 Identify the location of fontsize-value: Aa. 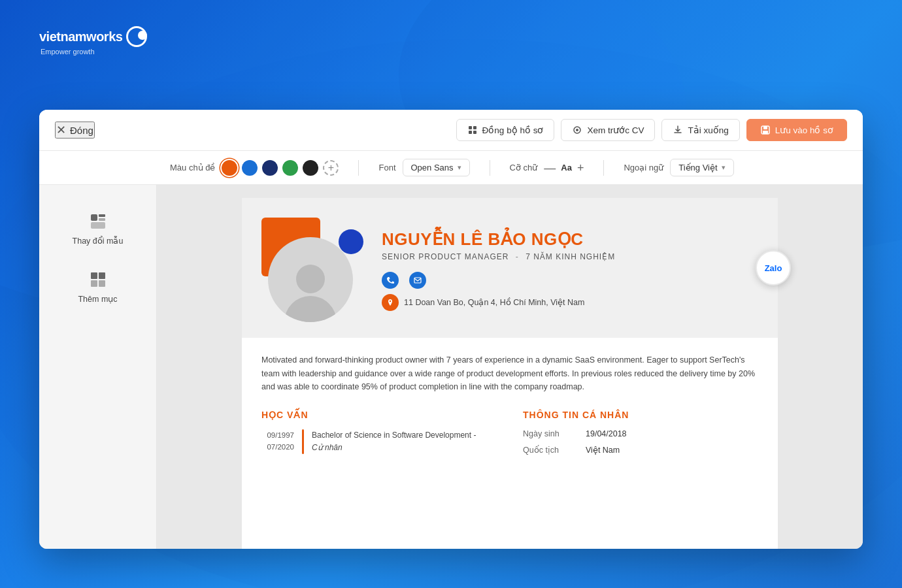
(566, 167).